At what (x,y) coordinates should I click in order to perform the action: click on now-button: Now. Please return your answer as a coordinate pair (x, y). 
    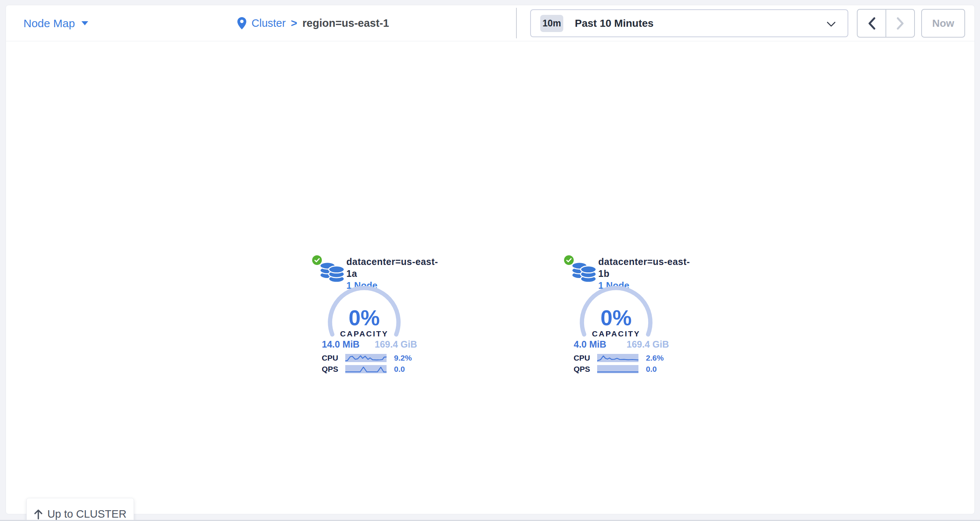
    Looking at the image, I should click on (943, 23).